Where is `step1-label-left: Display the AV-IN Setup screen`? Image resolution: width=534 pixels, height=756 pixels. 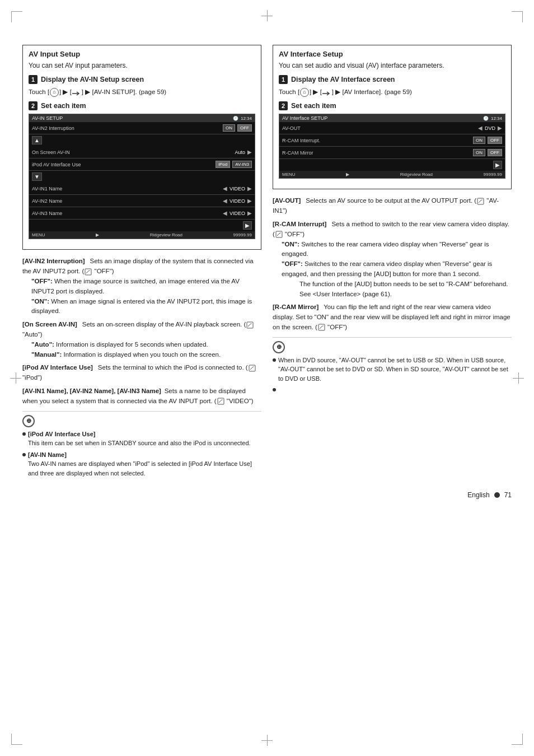 step1-label-left: Display the AV-IN Setup screen is located at coordinates (92, 80).